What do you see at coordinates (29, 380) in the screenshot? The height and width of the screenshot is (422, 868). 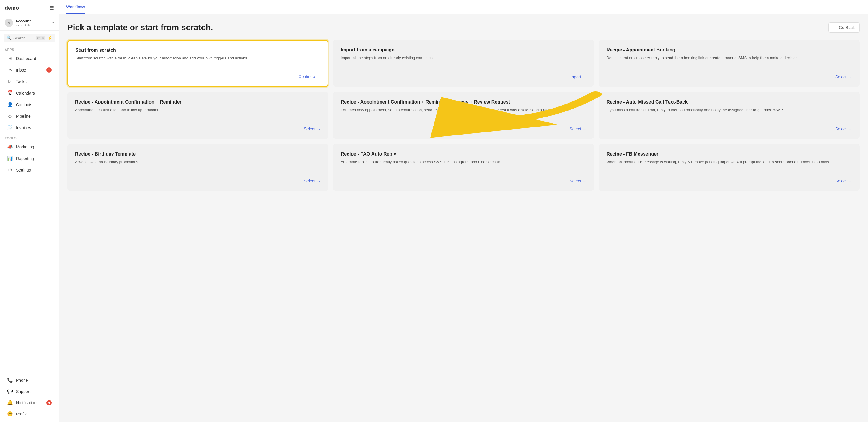 I see `sidebar-item-phone: 📞 Phone` at bounding box center [29, 380].